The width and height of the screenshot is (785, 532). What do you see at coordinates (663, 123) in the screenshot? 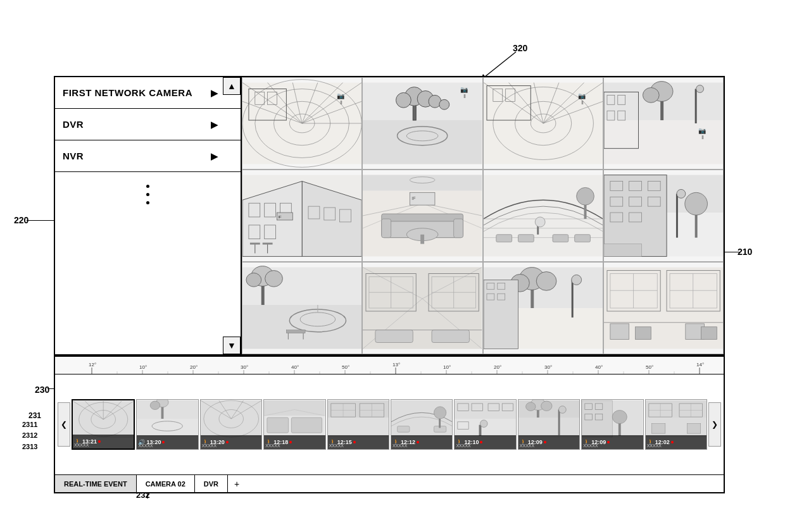
I see `camera-cell-1-4: 📷 Ⅱ` at bounding box center [663, 123].